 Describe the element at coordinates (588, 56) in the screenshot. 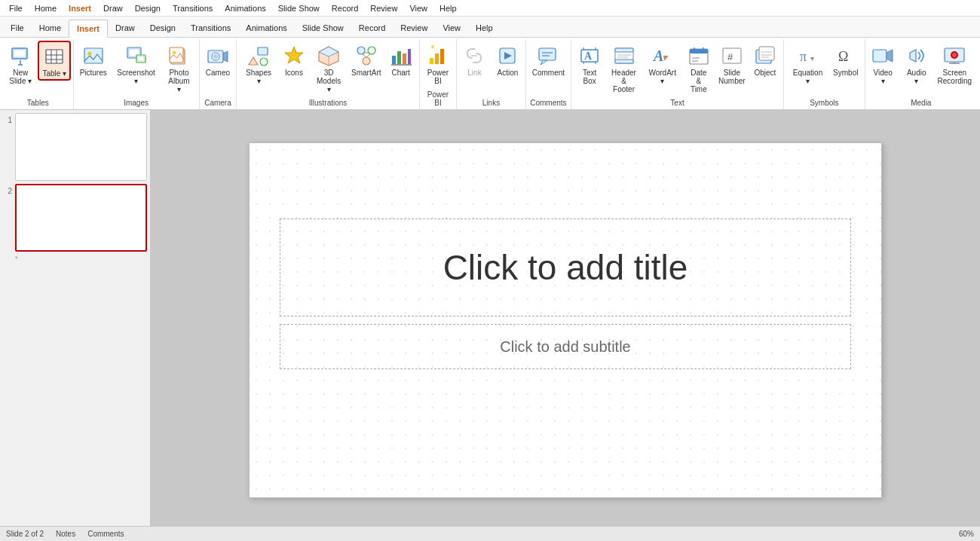

I see `svg-text: A` at that location.